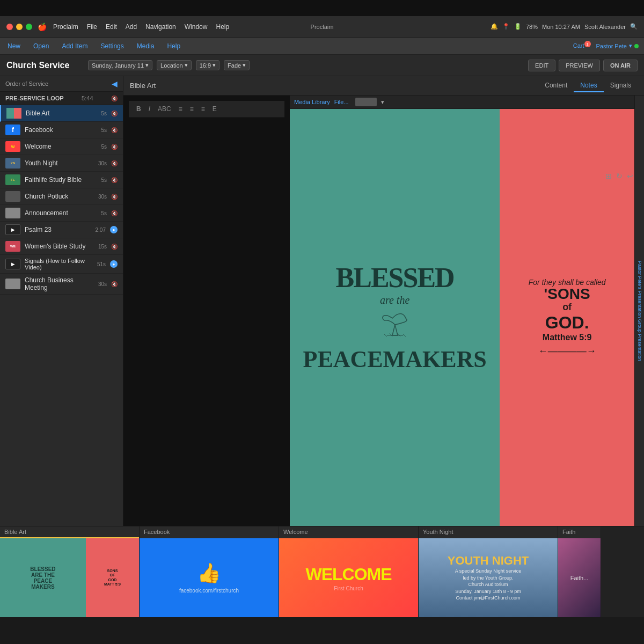 This screenshot has width=644, height=644. I want to click on menu-window: Window, so click(196, 27).